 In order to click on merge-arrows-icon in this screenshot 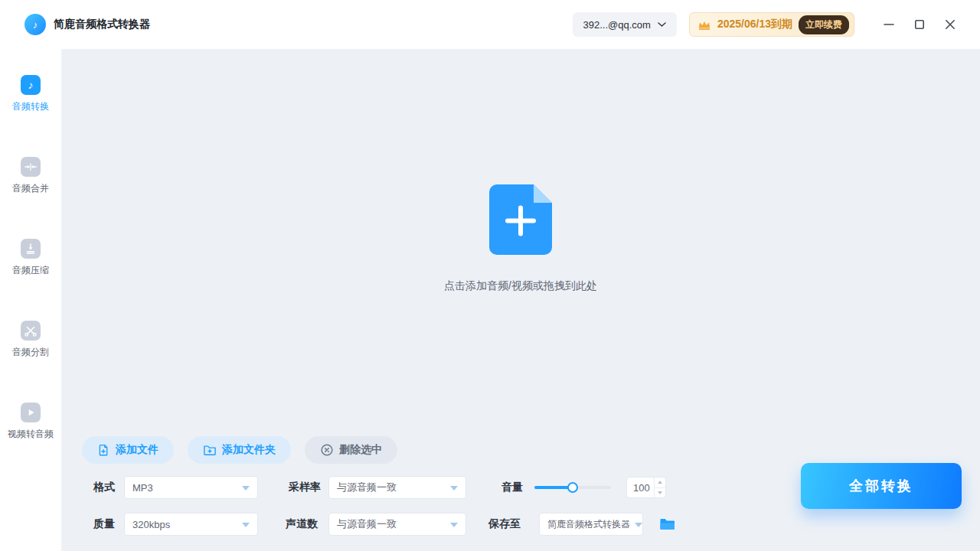, I will do `click(31, 167)`.